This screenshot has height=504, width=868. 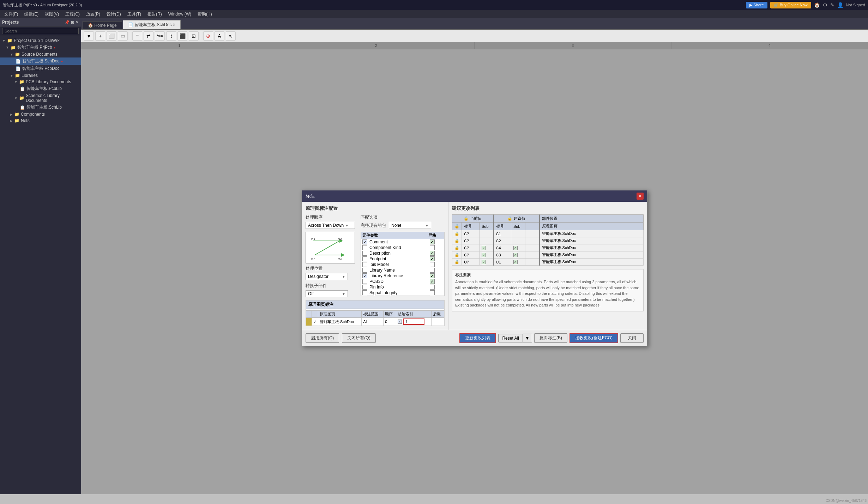 I want to click on sidebar-item-libraries: ▼ 📁 Libraries, so click(x=40, y=75).